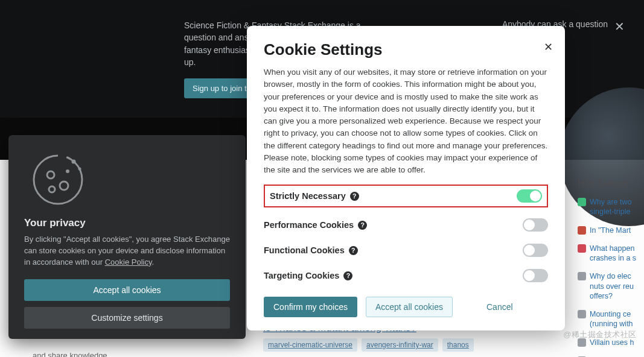 The image size is (644, 357). What do you see at coordinates (617, 286) in the screenshot?
I see `hot-question-text: Why do elec nuts over reu offers?` at bounding box center [617, 286].